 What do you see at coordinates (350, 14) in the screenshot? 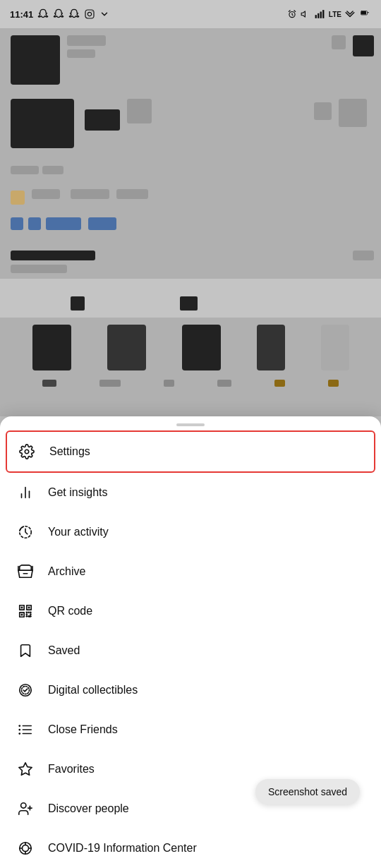
I see `wifi-icon` at bounding box center [350, 14].